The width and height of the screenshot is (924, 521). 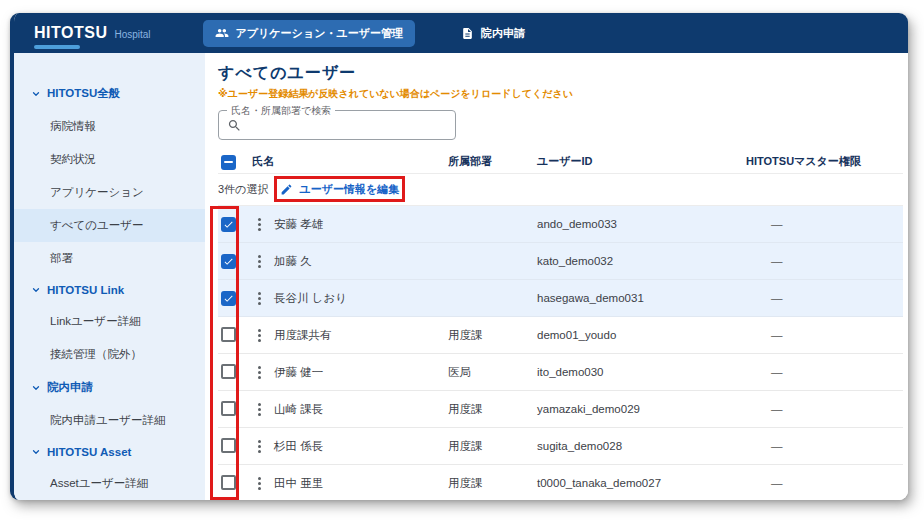 What do you see at coordinates (461, 33) in the screenshot?
I see `top-navbar: HITOTSU Hospital アプリケーション・ユーザー管理院内申請` at bounding box center [461, 33].